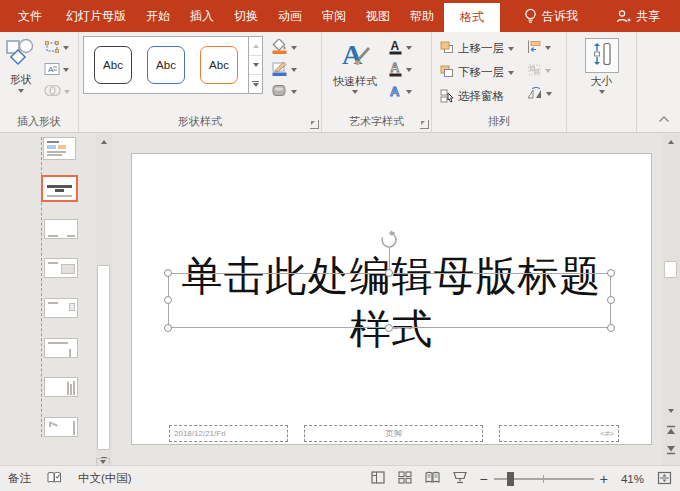 Image resolution: width=680 pixels, height=491 pixels. Describe the element at coordinates (484, 479) in the screenshot. I see `zoom-out-button: −` at that location.